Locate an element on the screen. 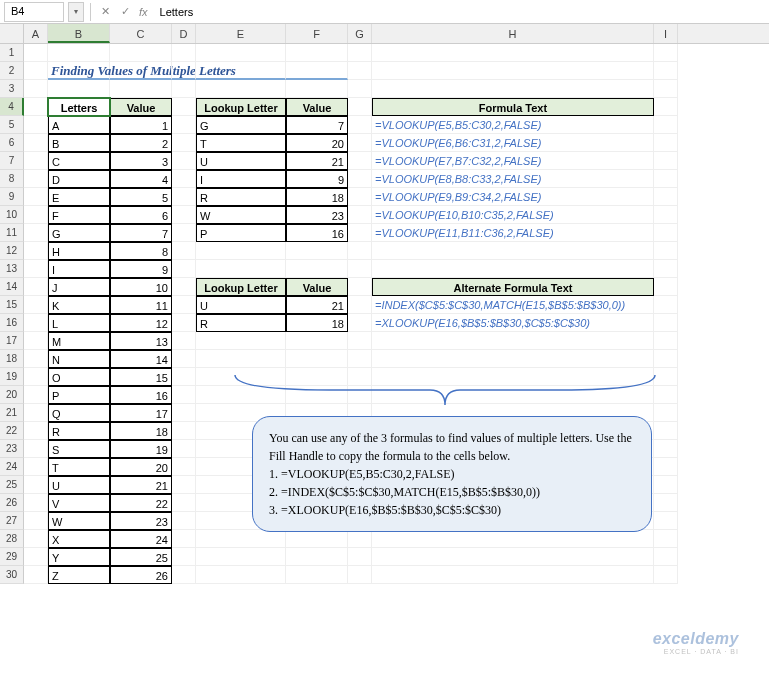  table-cell-value: 9 is located at coordinates (141, 269).